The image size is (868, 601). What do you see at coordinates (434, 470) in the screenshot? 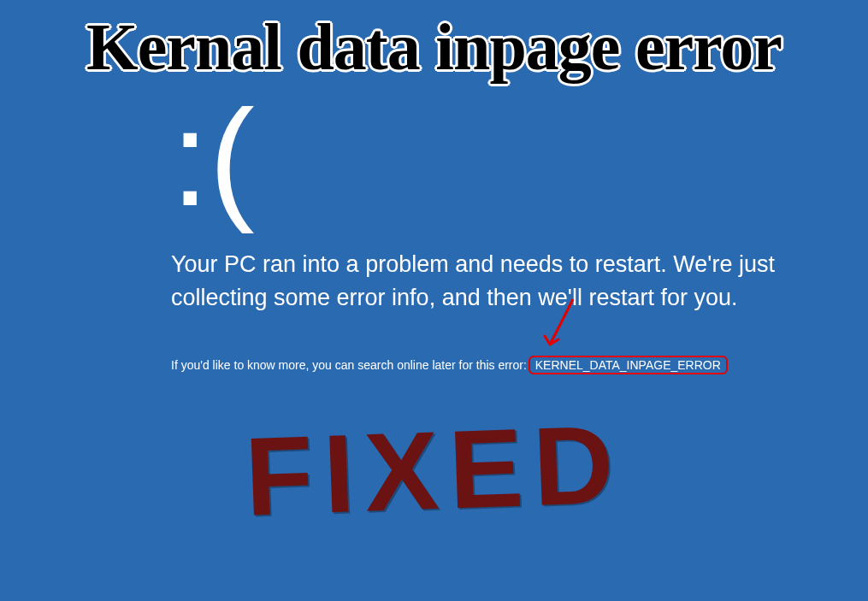
I see `fixed-stamp: FIXED` at bounding box center [434, 470].